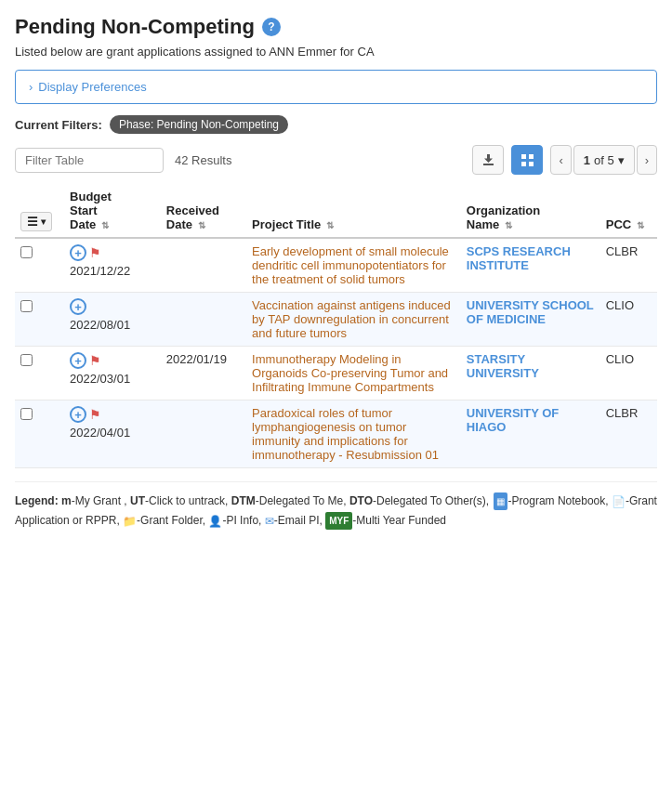 This screenshot has width=672, height=801. What do you see at coordinates (336, 506) in the screenshot?
I see `legend: Legend: m-My Grant , UT-Click to untrack…` at bounding box center [336, 506].